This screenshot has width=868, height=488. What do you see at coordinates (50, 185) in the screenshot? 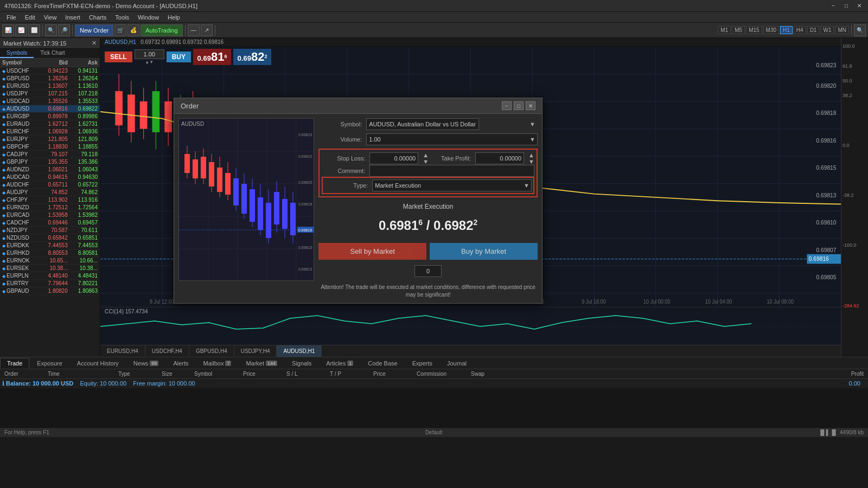
I see `market-watch-row: ◆AUDCHF 0.65711 0.65722` at bounding box center [50, 185].